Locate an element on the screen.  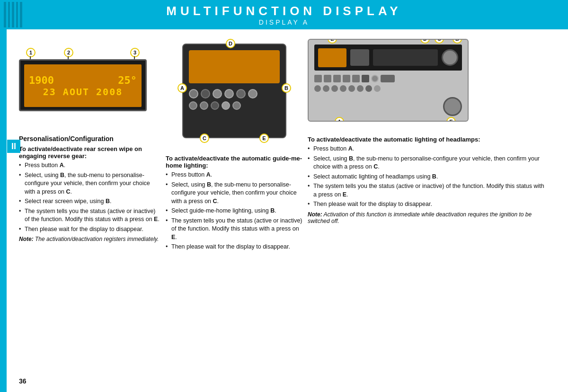
label-d-large: D is located at coordinates (425, 41).